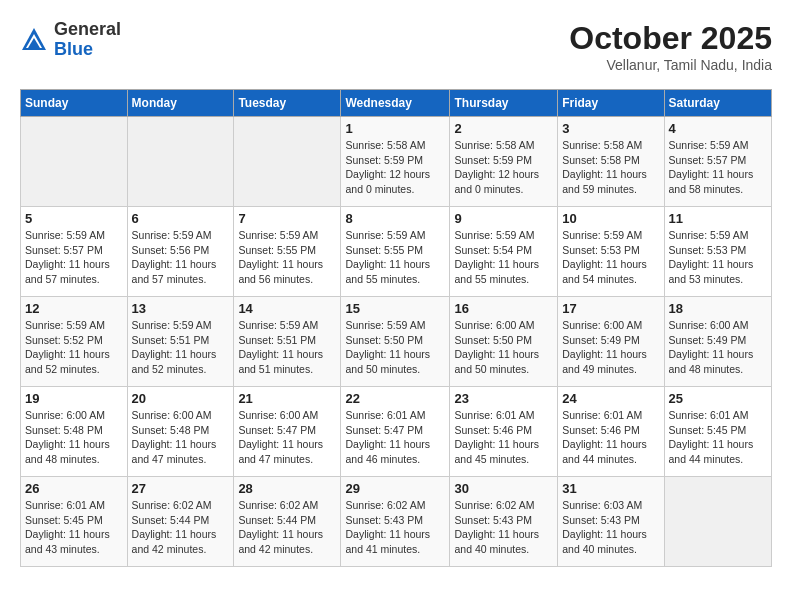  What do you see at coordinates (396, 104) in the screenshot?
I see `weekday-header-row: SundayMondayTuesdayWednesdayThursdayFrid…` at bounding box center [396, 104].